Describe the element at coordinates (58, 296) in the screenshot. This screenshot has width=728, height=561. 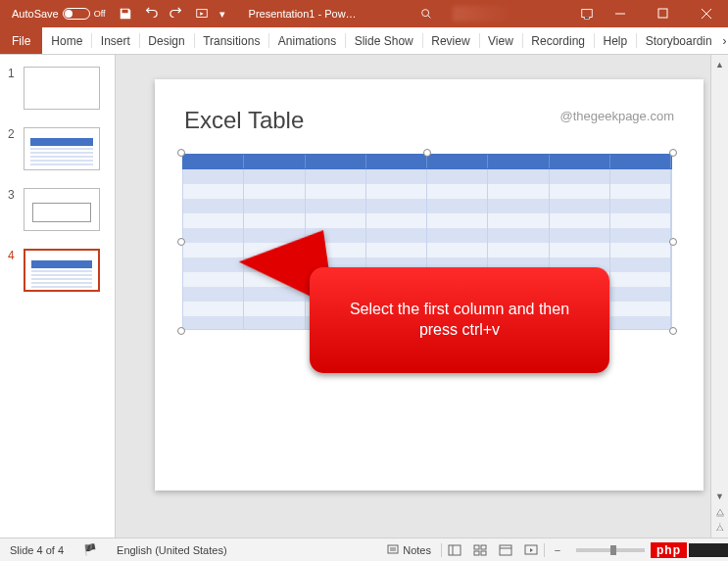
I see `slide-thumbnails-pane: 1 2 3 4` at that location.